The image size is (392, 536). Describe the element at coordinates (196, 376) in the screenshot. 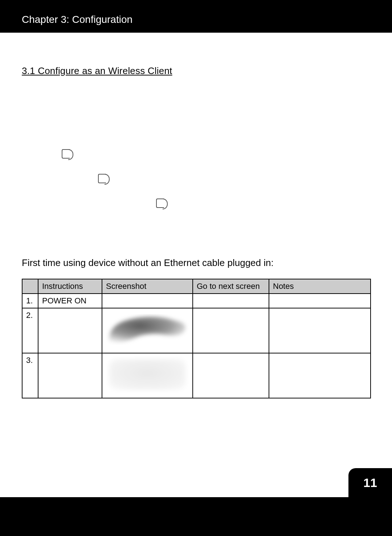

I see `table-row: 3.` at that location.